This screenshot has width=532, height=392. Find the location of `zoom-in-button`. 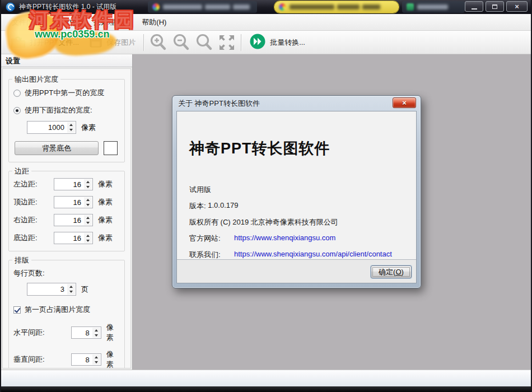

zoom-in-button is located at coordinates (158, 43).